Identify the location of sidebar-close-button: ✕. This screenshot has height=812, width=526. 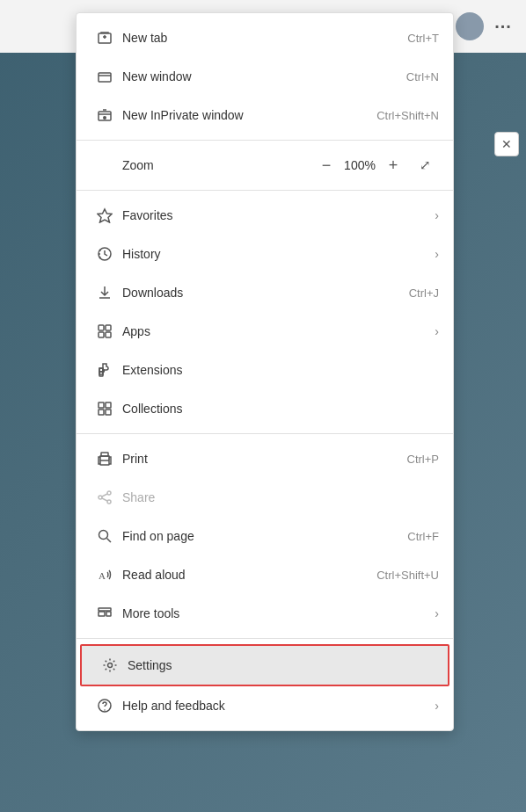
(507, 144).